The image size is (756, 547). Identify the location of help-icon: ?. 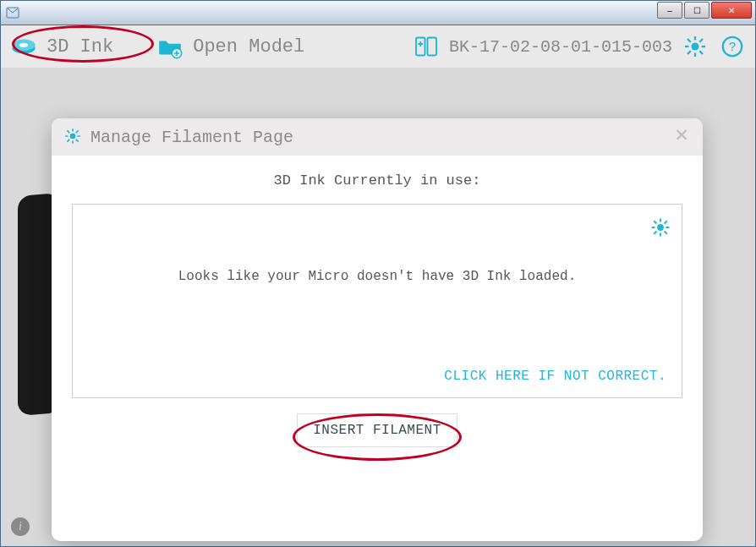
(732, 46).